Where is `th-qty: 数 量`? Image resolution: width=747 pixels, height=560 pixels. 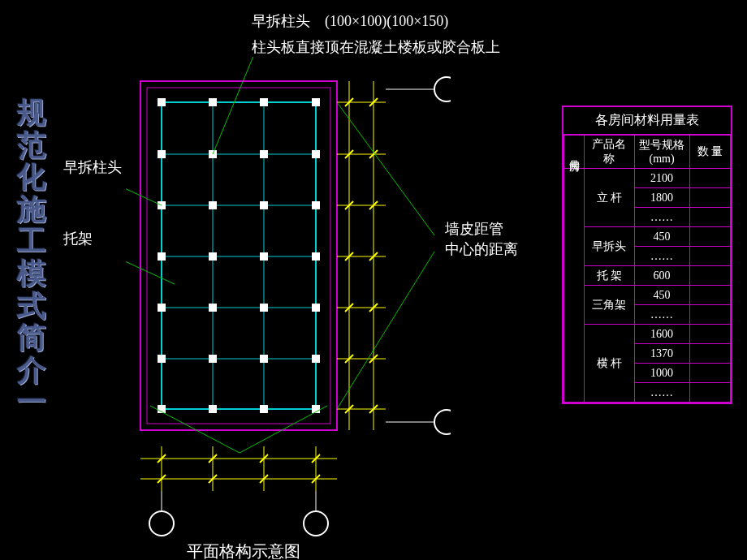 th-qty: 数 量 is located at coordinates (710, 153).